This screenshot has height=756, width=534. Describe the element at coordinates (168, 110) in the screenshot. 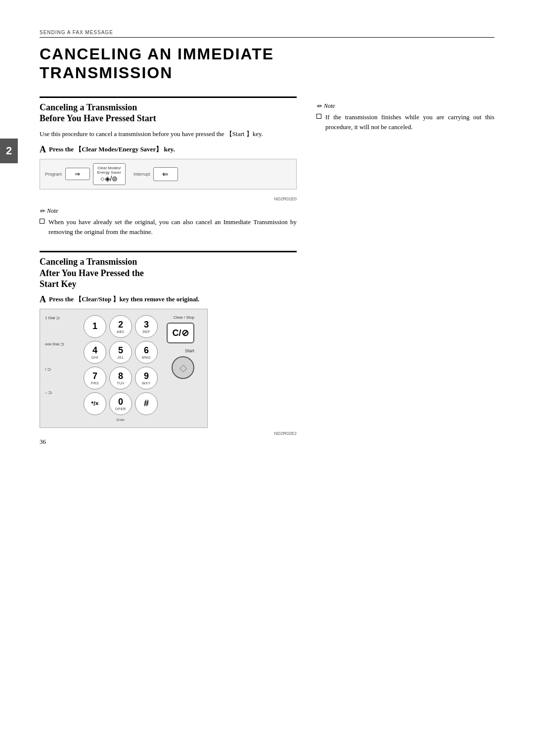

I see `section1-heading: Canceling a Transmission Before You Have…` at that location.